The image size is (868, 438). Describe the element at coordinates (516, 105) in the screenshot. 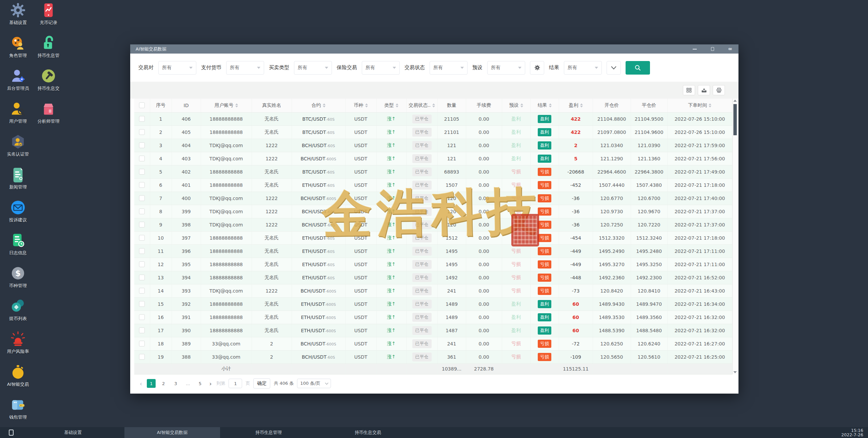

I see `column-header-preset: 预设` at that location.